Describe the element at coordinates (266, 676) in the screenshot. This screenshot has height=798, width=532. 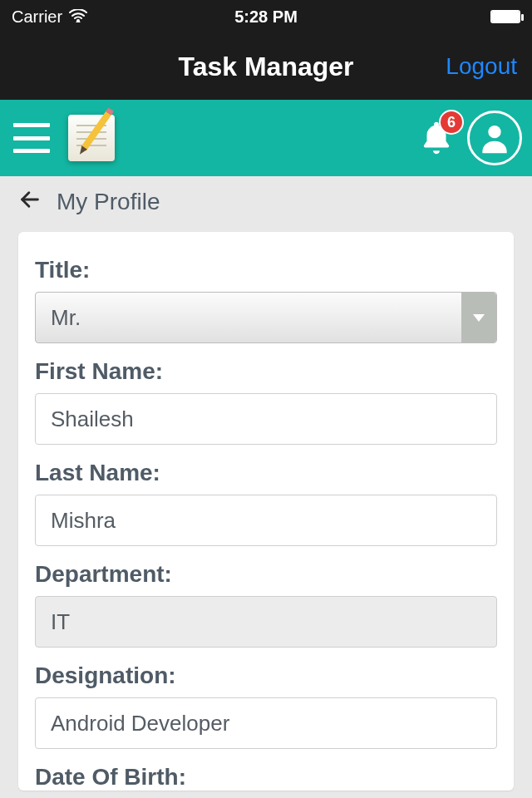
I see `designation-label: Designation:` at that location.